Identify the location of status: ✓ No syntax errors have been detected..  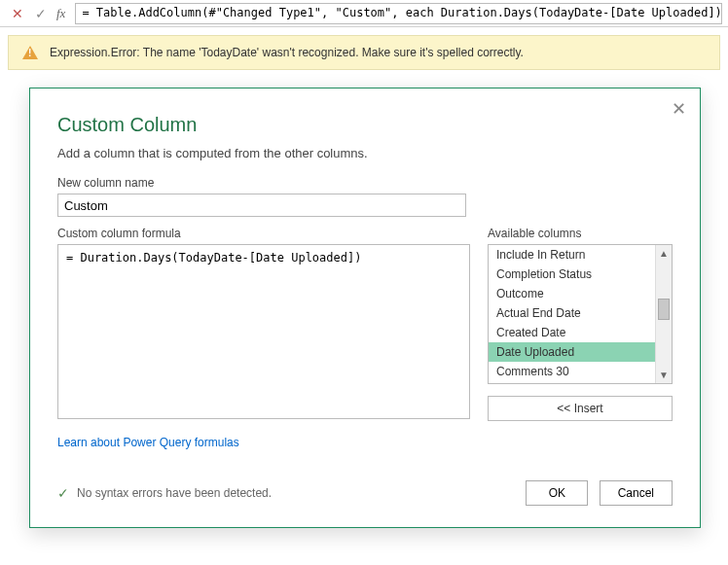
(164, 493).